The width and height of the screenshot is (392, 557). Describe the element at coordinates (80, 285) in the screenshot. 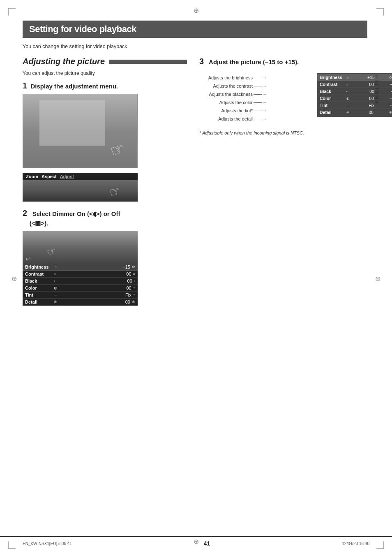

I see `adj-table: Brightness ☼ +15 ✿ Contrast ○ 00 ● Black…` at that location.